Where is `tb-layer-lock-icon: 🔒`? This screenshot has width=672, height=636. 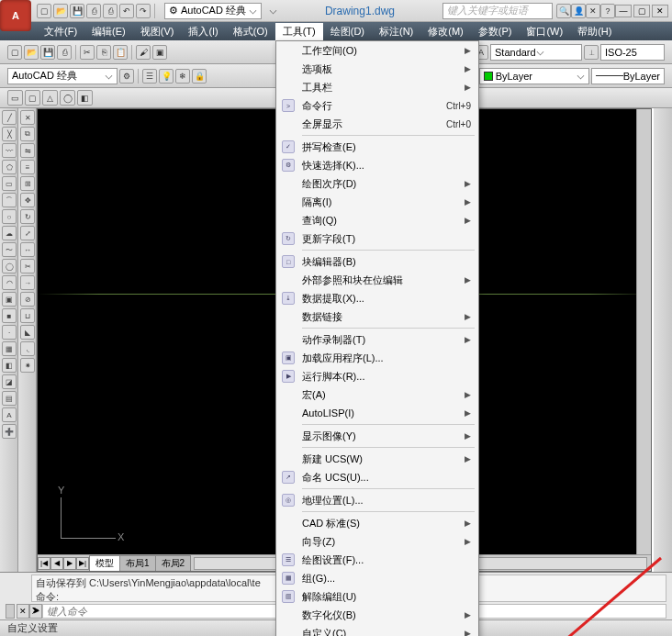
tb-layer-lock-icon: 🔒 is located at coordinates (199, 76).